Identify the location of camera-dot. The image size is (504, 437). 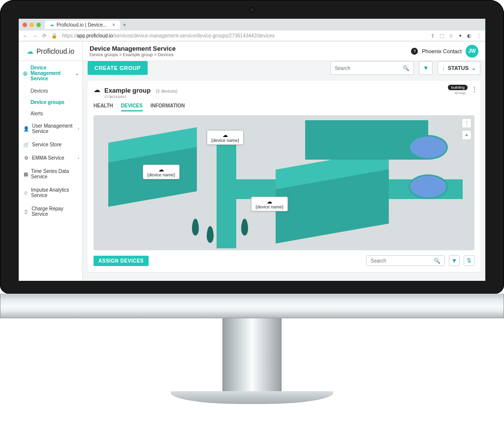
(252, 10).